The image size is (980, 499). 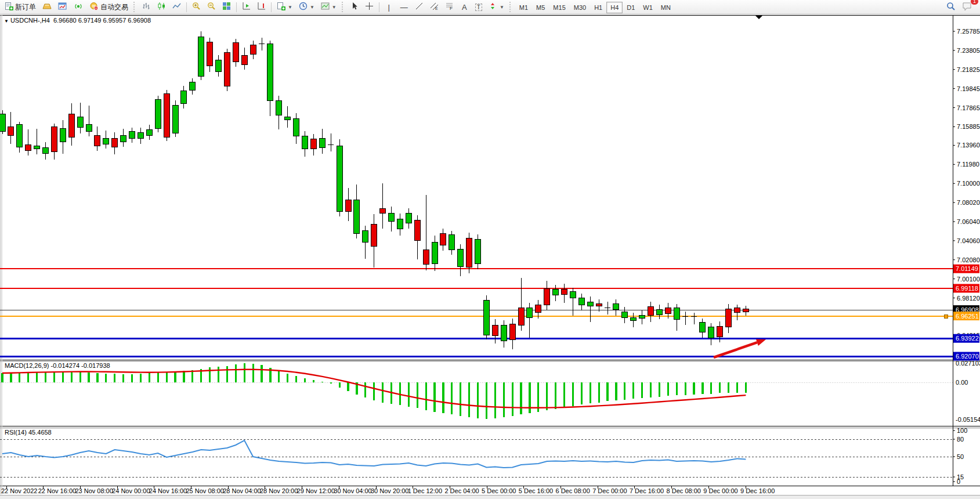 I want to click on svg-text: 7.17865, so click(x=968, y=108).